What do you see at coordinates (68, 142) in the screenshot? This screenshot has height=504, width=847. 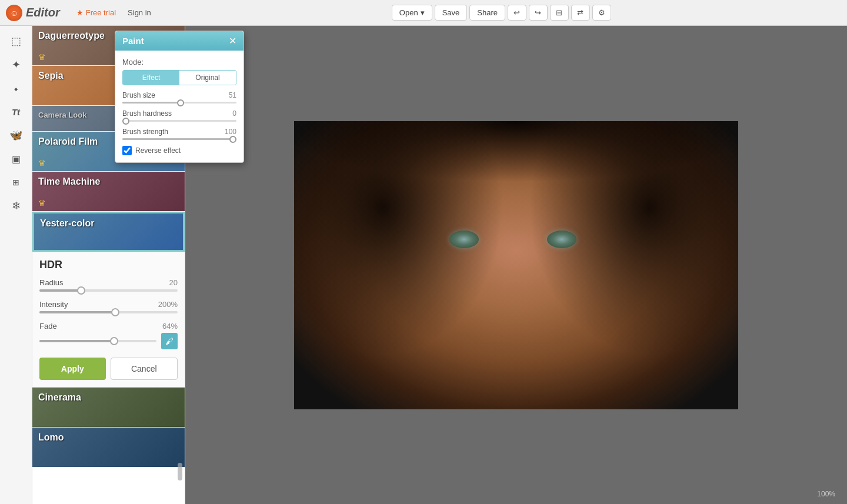 I see `filter-label-polaroid-film: Polaroid Film` at bounding box center [68, 142].